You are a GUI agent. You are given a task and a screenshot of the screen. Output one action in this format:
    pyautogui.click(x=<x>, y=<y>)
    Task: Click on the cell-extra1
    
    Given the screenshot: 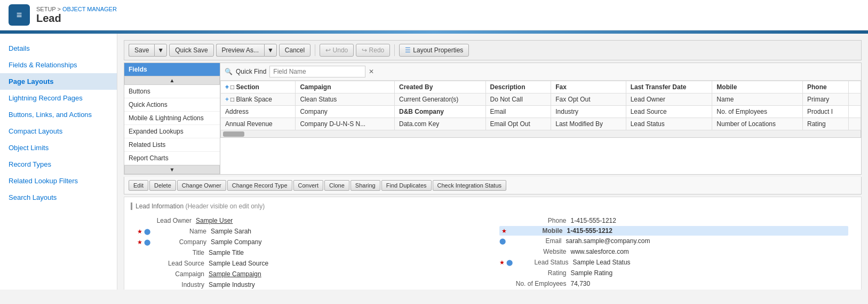 What is the action you would take?
    pyautogui.click(x=855, y=88)
    